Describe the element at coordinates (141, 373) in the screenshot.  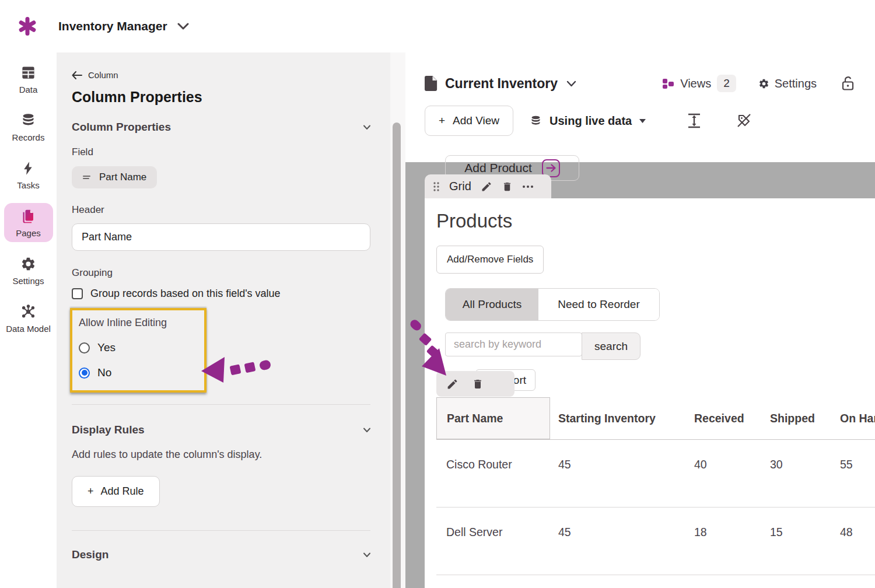
I see `inline-editing-option-no: No` at that location.